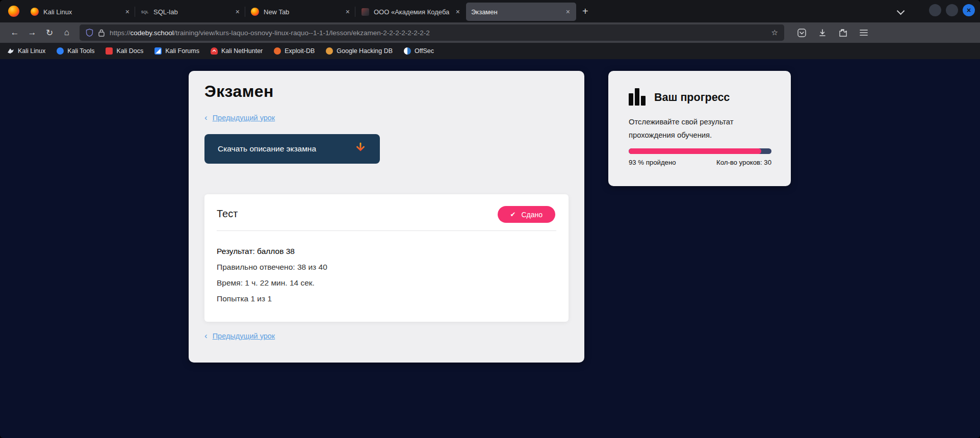  What do you see at coordinates (75, 51) in the screenshot?
I see `bookmark-kali-tools: Kali Tools` at bounding box center [75, 51].